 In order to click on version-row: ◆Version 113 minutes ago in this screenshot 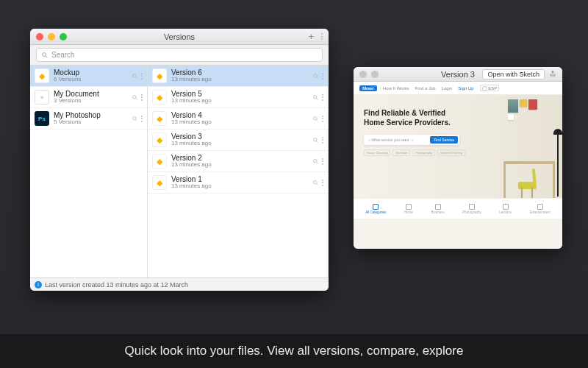, I will do `click(238, 183)`.